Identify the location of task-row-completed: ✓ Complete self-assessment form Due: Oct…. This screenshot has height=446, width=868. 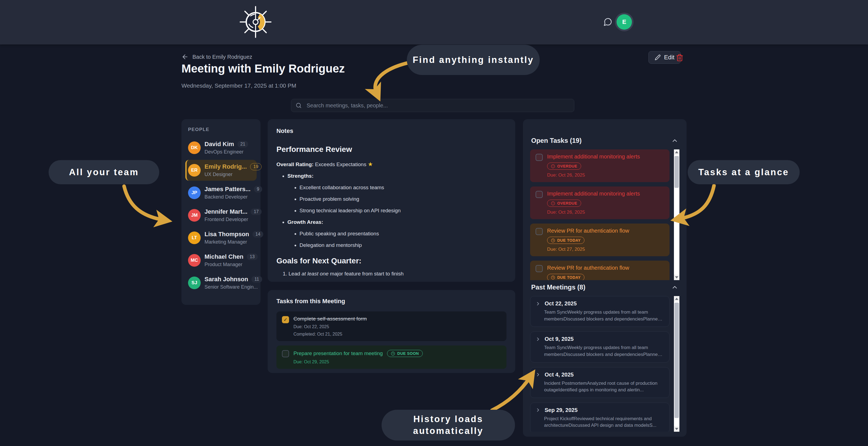
(392, 326).